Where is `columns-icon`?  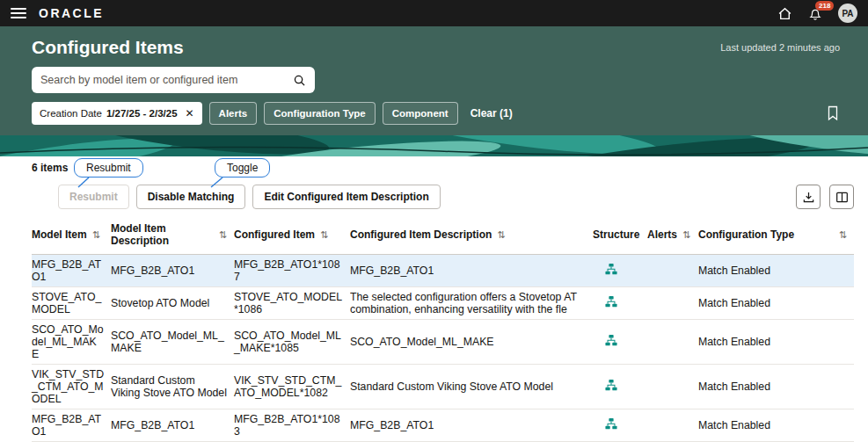
columns-icon is located at coordinates (842, 197).